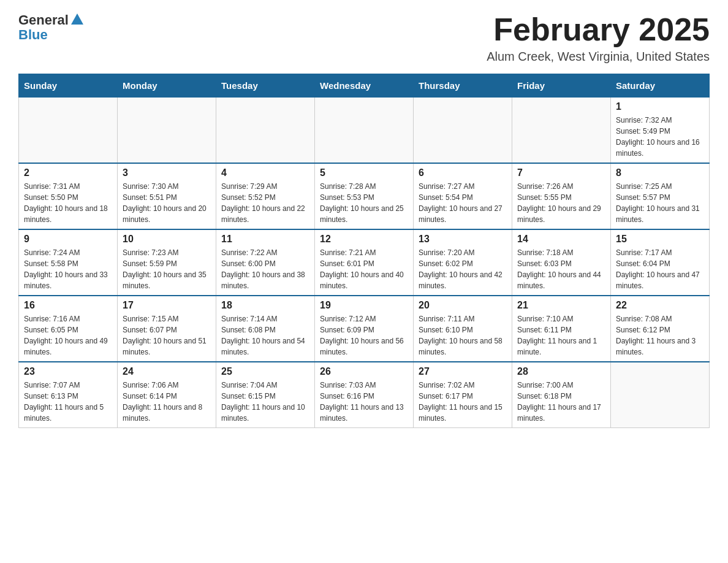 This screenshot has width=728, height=563. What do you see at coordinates (364, 329) in the screenshot?
I see `calendar-cell: 19Sunrise: 7:12 AM Sunset: 6:09 PM Dayli…` at bounding box center [364, 329].